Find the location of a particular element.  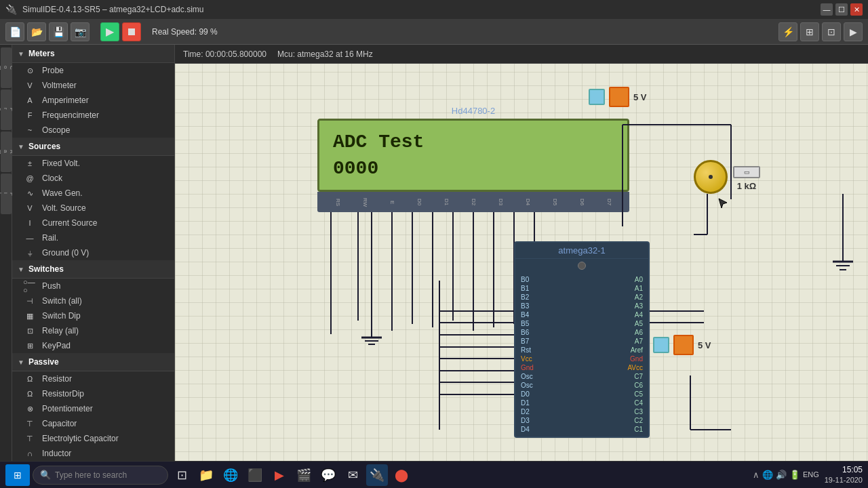

sidebar-item-resistor: Ω Resistor is located at coordinates (94, 379).